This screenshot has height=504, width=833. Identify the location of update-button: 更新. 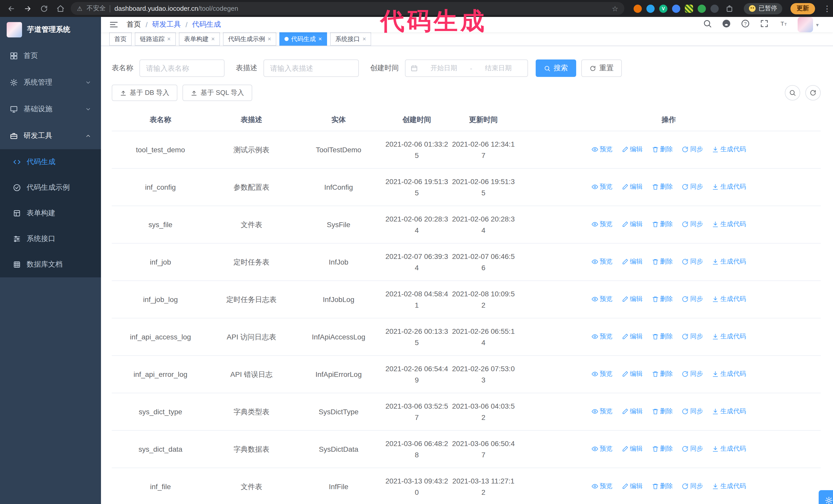
(803, 8).